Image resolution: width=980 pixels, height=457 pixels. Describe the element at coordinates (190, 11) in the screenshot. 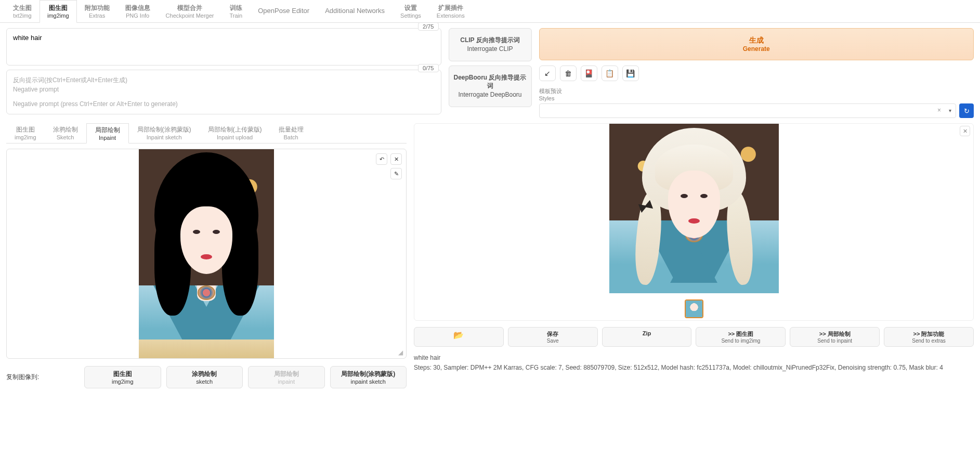

I see `main-tab-checkpoint-merger: 模型合并Checkpoint Merger` at that location.